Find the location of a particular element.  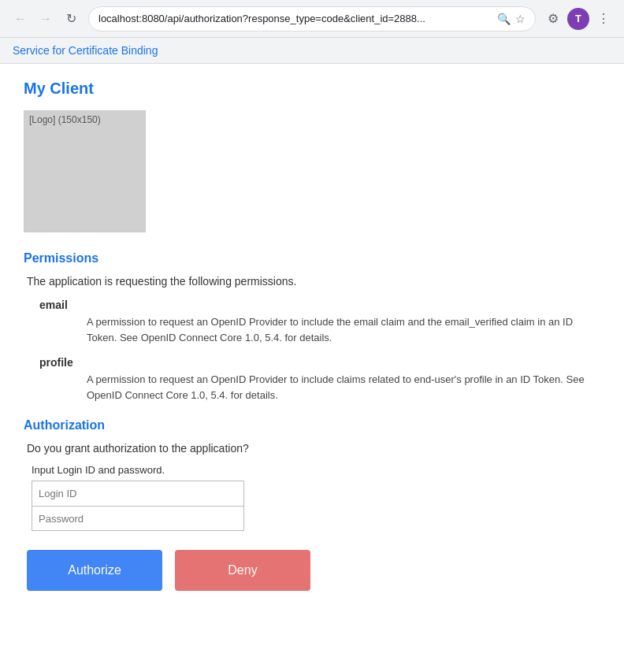

client-title: My Client is located at coordinates (312, 88).